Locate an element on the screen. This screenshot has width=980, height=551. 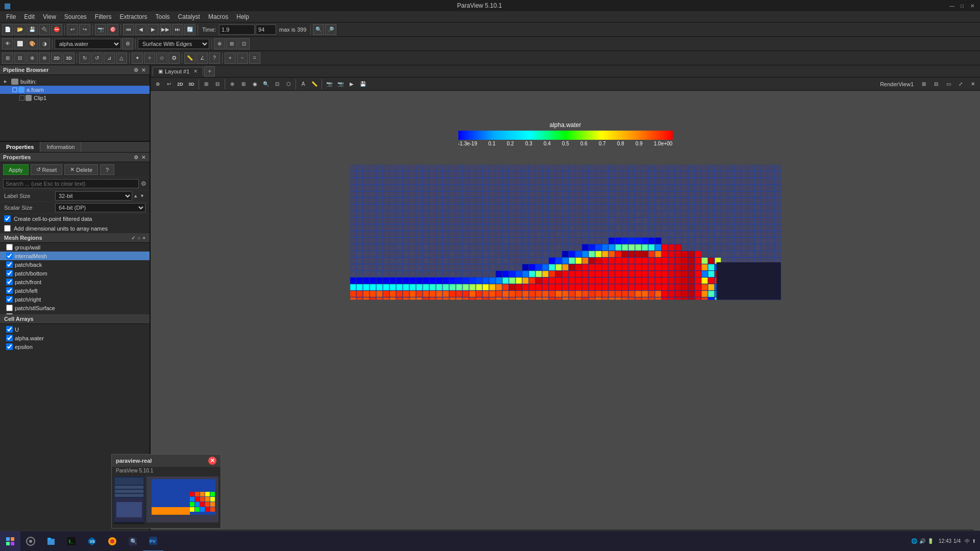
vp-3d-btn: 3D is located at coordinates (191, 84).